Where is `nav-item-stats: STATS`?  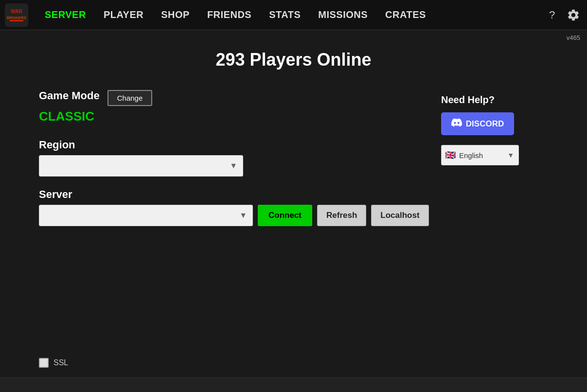 nav-item-stats: STATS is located at coordinates (285, 15).